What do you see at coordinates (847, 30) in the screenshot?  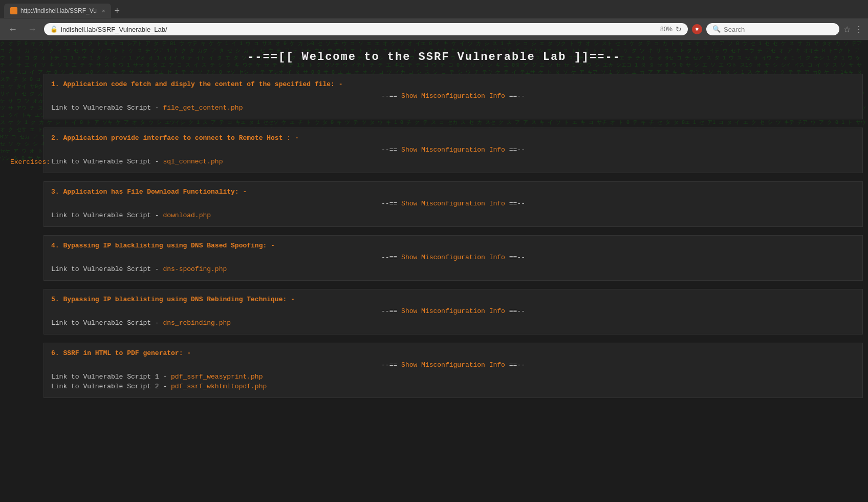 I see `bookmark-button: ☆` at bounding box center [847, 30].